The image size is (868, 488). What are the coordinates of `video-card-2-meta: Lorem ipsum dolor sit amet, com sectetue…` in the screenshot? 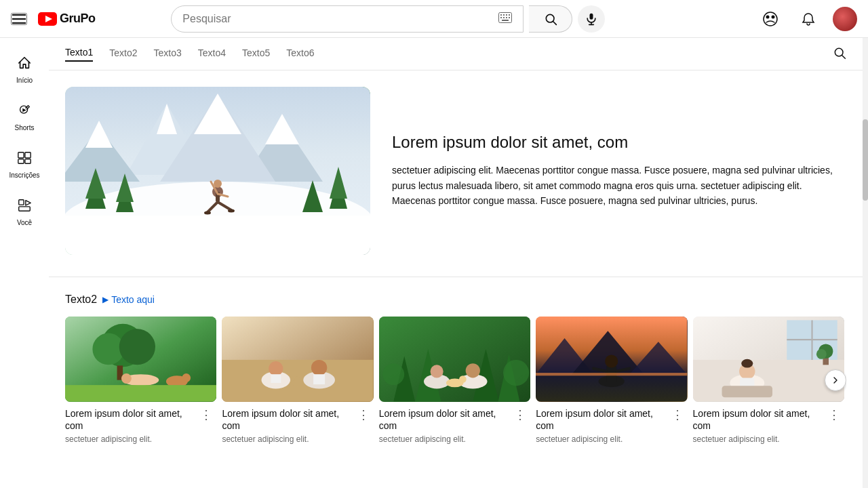 It's located at (297, 426).